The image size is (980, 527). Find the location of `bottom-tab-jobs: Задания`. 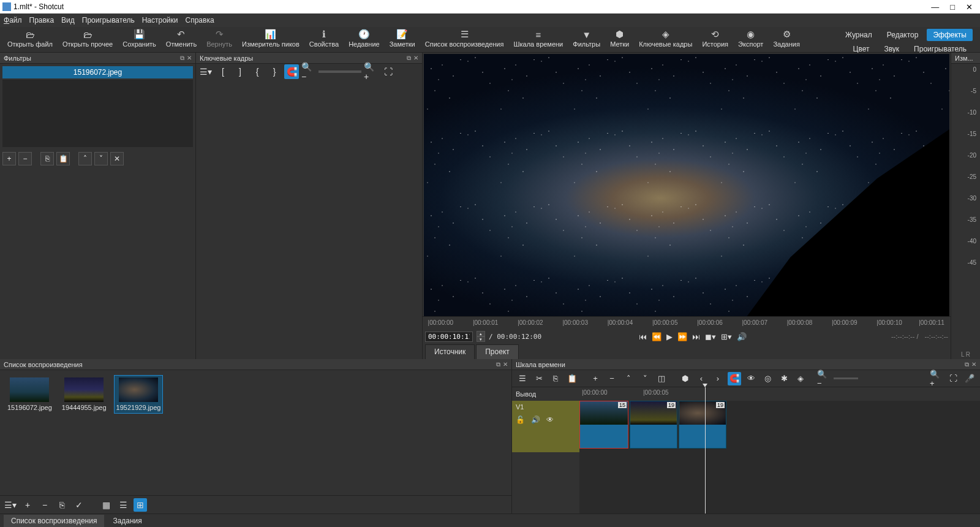

bottom-tab-jobs: Задания is located at coordinates (127, 521).